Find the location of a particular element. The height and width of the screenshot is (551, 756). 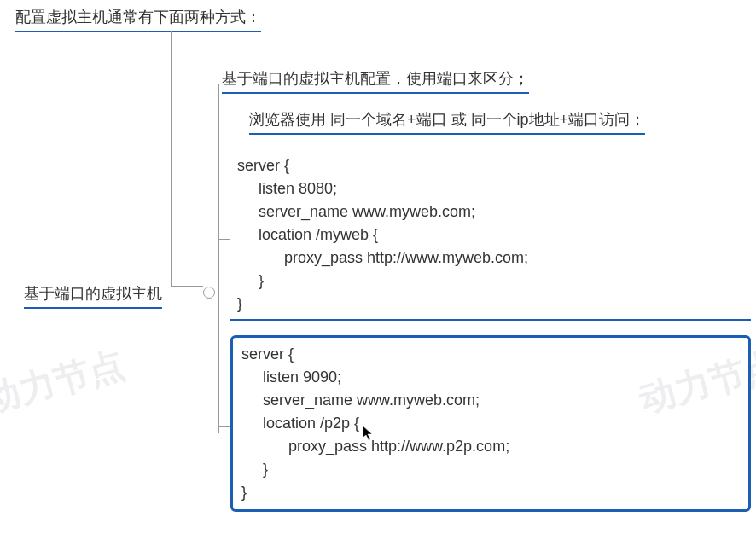

watermark-text: 动力节点 is located at coordinates (65, 382).